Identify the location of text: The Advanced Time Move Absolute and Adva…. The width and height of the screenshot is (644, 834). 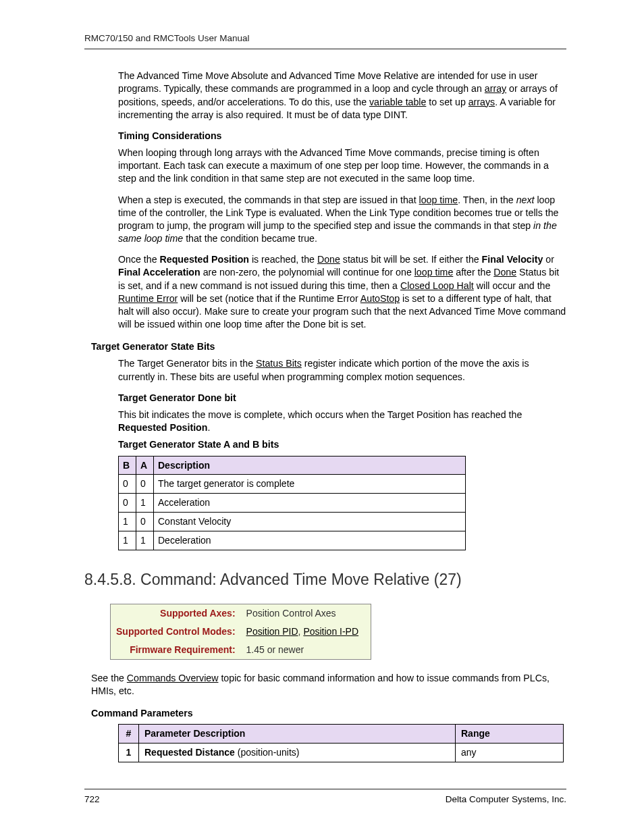
(328, 82).